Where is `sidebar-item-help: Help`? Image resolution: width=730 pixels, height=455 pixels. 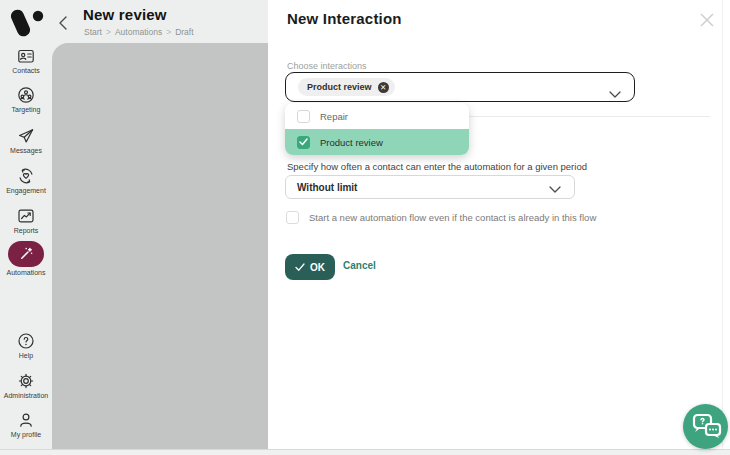
sidebar-item-help: Help is located at coordinates (26, 346).